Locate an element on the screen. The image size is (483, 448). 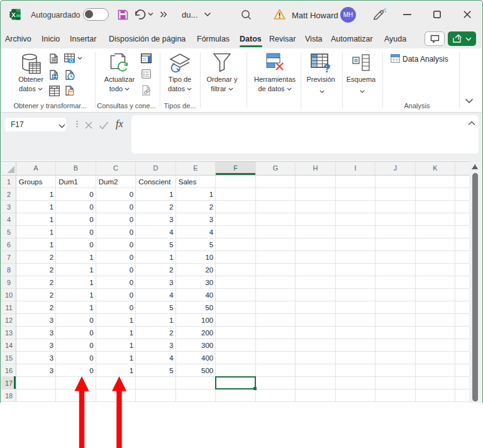
svg-text: 14 is located at coordinates (9, 345).